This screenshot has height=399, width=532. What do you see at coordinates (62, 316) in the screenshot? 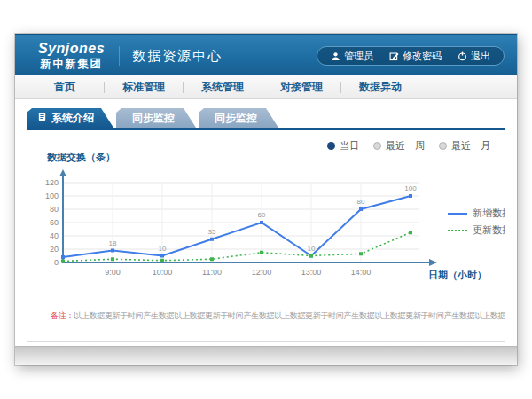
I see `footnote-label: 备注：` at bounding box center [62, 316].